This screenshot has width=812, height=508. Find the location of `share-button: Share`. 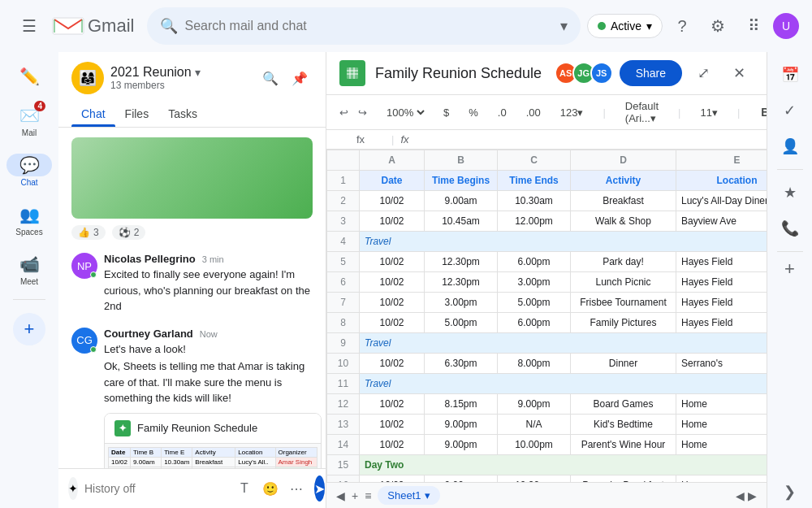

share-button: Share is located at coordinates (651, 73).